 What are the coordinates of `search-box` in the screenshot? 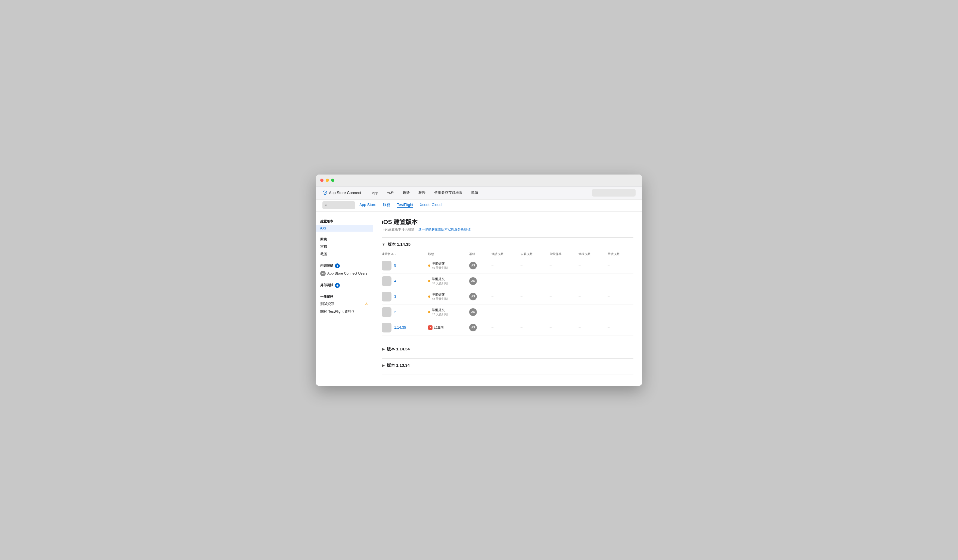 It's located at (614, 193).